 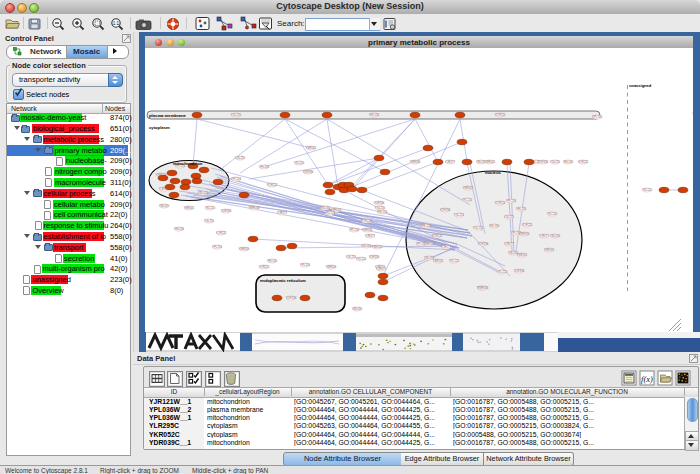 I want to click on svg-text: cytoplasm, so click(x=160, y=128).